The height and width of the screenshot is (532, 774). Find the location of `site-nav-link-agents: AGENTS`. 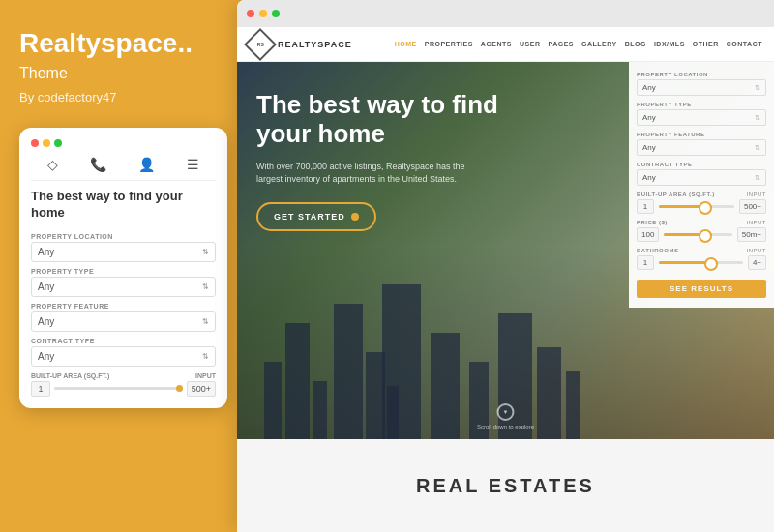

site-nav-link-agents: AGENTS is located at coordinates (496, 44).